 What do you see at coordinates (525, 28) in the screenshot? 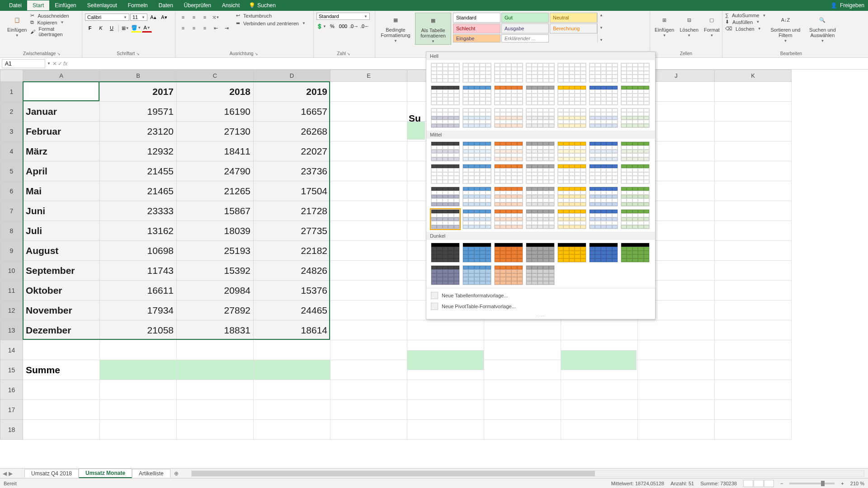
I see `style-ausgabe: Ausgabe` at bounding box center [525, 28].